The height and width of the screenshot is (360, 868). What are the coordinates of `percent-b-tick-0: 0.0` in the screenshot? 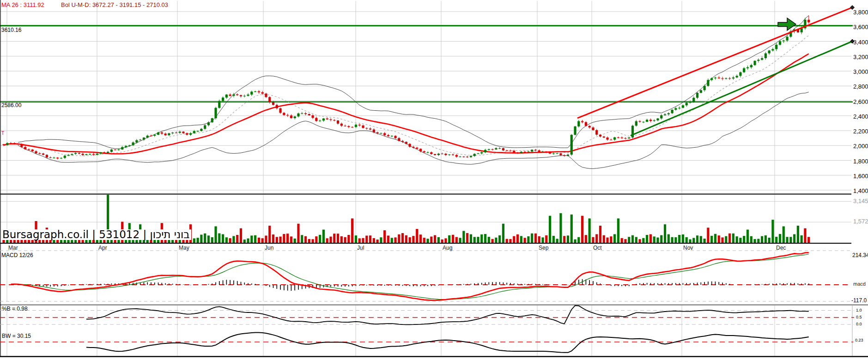 It's located at (859, 324).